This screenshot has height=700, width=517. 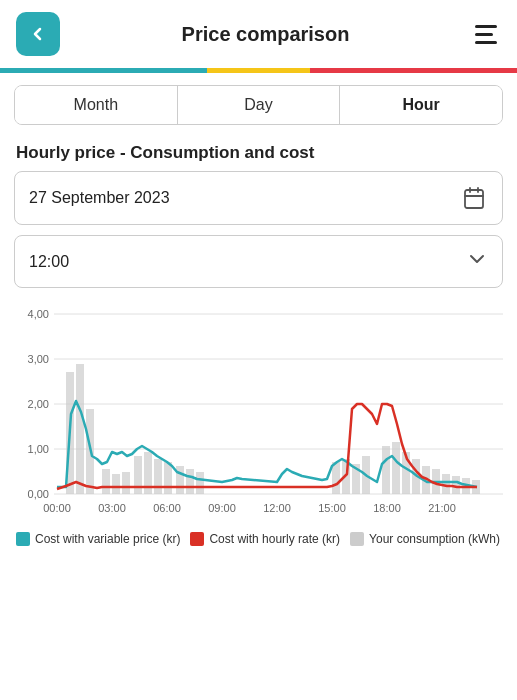 What do you see at coordinates (434, 539) in the screenshot?
I see `legend-label-consumption: Your consumption (kWh)` at bounding box center [434, 539].